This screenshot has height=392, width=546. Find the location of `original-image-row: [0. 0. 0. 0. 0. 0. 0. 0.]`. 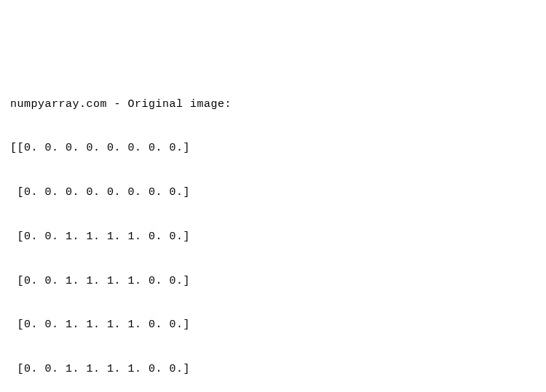

original-image-row: [0. 0. 0. 0. 0. 0. 0. 0.] is located at coordinates (273, 193).